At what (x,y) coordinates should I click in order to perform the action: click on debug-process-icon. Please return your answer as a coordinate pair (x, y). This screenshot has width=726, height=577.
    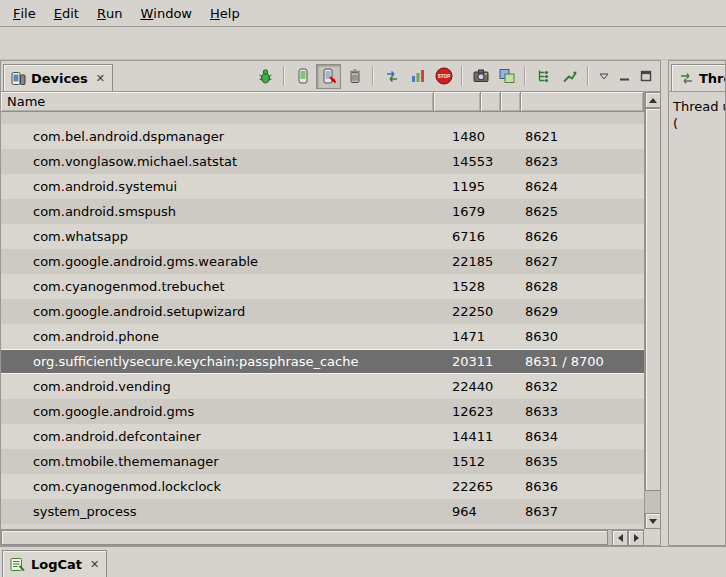
    Looking at the image, I should click on (266, 76).